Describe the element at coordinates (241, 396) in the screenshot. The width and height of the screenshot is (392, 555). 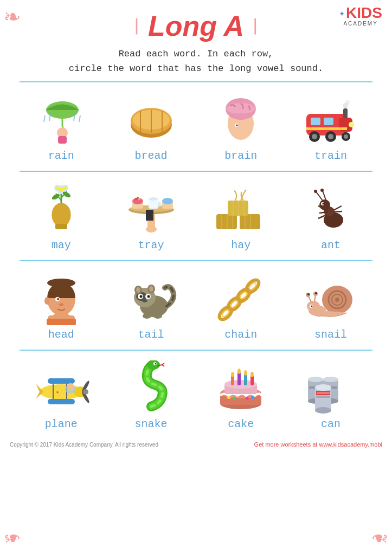
I see `list-item: cake` at that location.